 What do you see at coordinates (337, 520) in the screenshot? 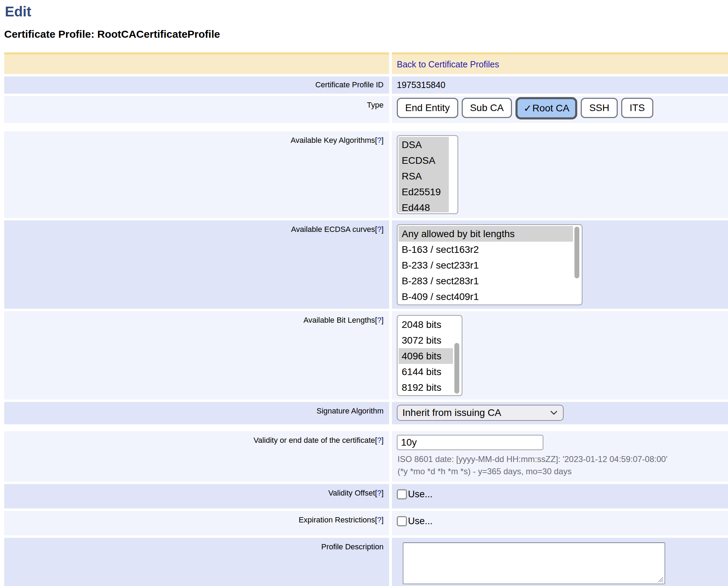
I see `expiration-restrictions-label: Expiration Restrictions` at bounding box center [337, 520].